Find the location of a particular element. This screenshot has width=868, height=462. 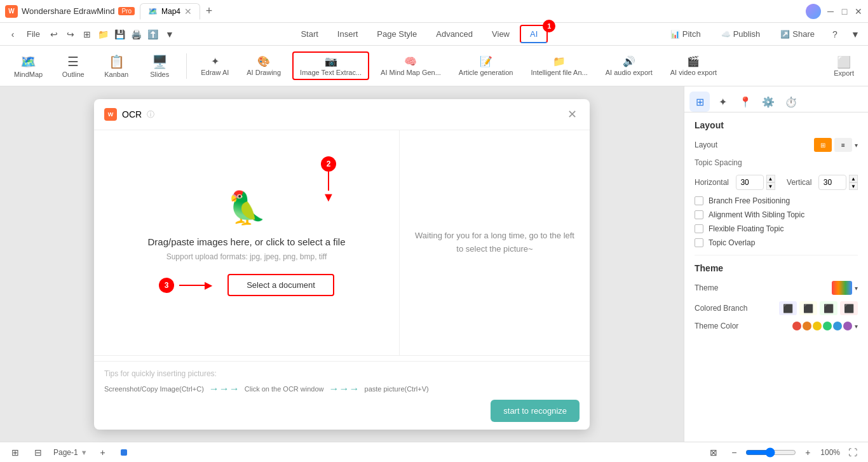

color-dot-green is located at coordinates (827, 326).